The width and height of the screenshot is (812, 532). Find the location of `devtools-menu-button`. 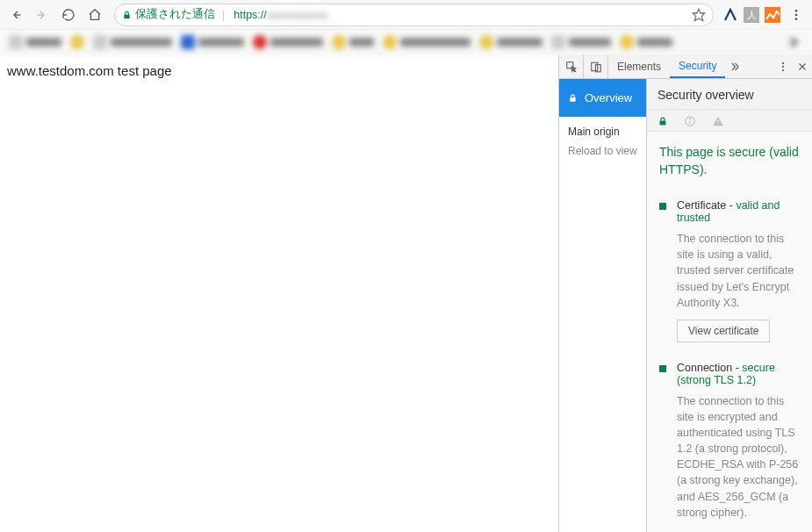

devtools-menu-button is located at coordinates (783, 67).